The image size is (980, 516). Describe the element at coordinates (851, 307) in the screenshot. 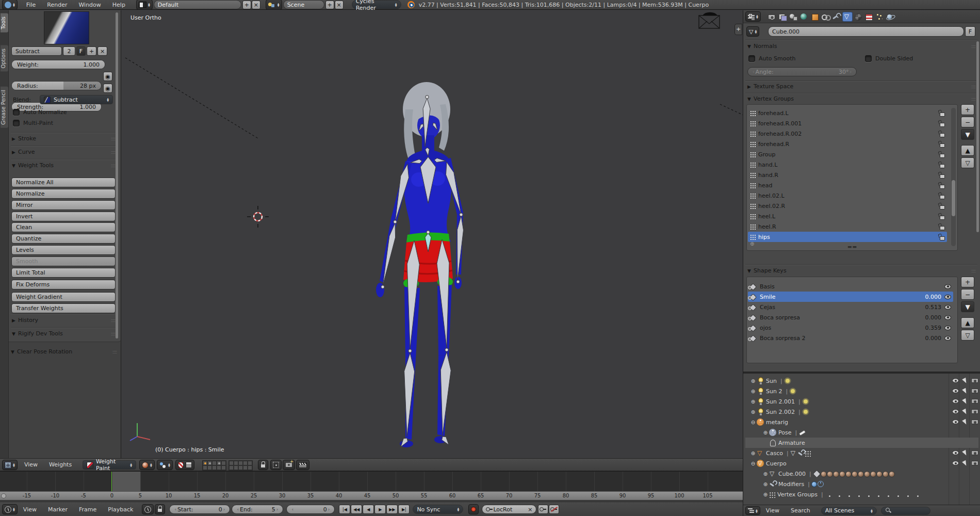

I see `shape-key-row: Cejas0.513` at that location.